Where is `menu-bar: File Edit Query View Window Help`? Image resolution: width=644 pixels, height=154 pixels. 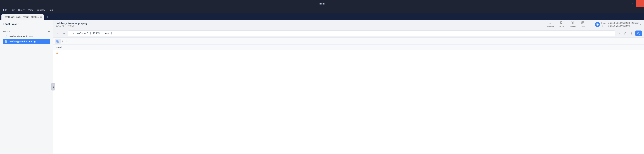
menu-bar: File Edit Query View Window Help is located at coordinates (322, 10).